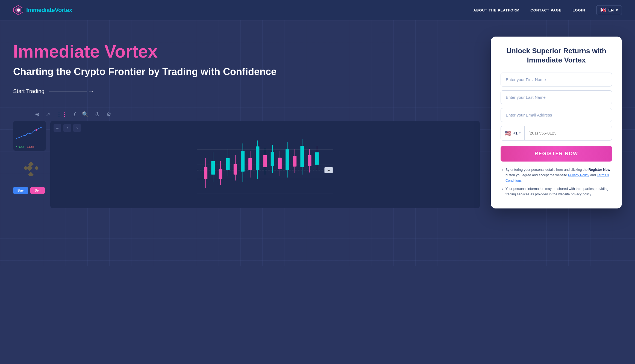 This screenshot has width=635, height=364. Describe the element at coordinates (57, 128) in the screenshot. I see `chart-menu-icon: ≡` at that location.